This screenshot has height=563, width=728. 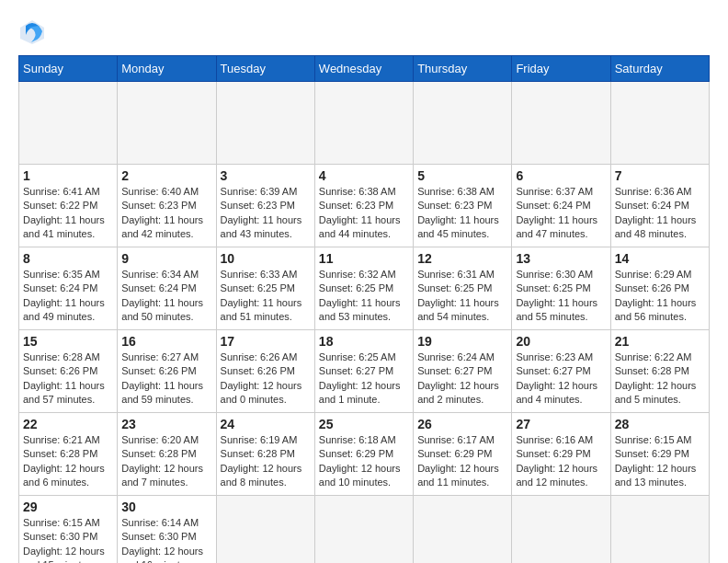 What do you see at coordinates (166, 213) in the screenshot?
I see `day-detail: Sunrise: 6:40 AMSunset: 6:23 PMDaylight:…` at bounding box center [166, 213].